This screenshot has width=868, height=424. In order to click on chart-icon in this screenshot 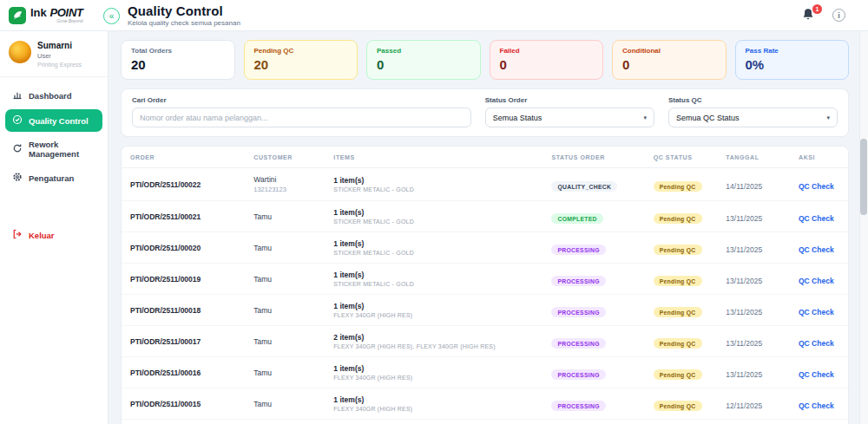, I will do `click(17, 95)`.